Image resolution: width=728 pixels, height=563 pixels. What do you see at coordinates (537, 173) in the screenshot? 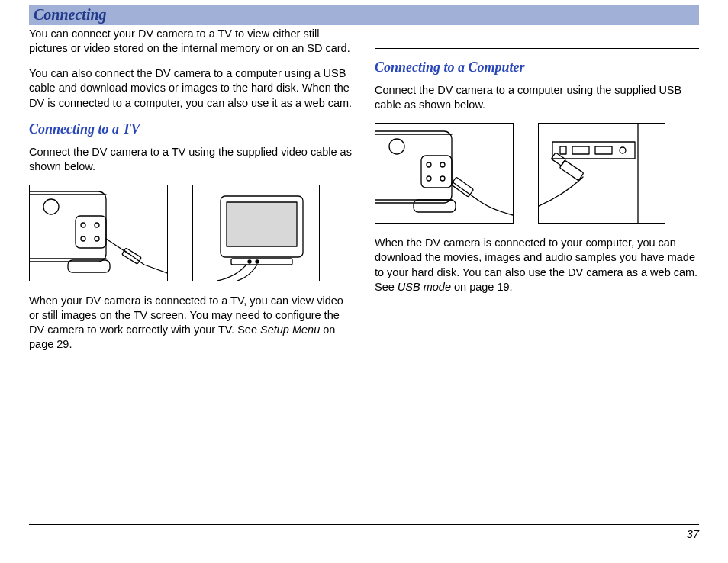
I see `computer-figures` at bounding box center [537, 173].